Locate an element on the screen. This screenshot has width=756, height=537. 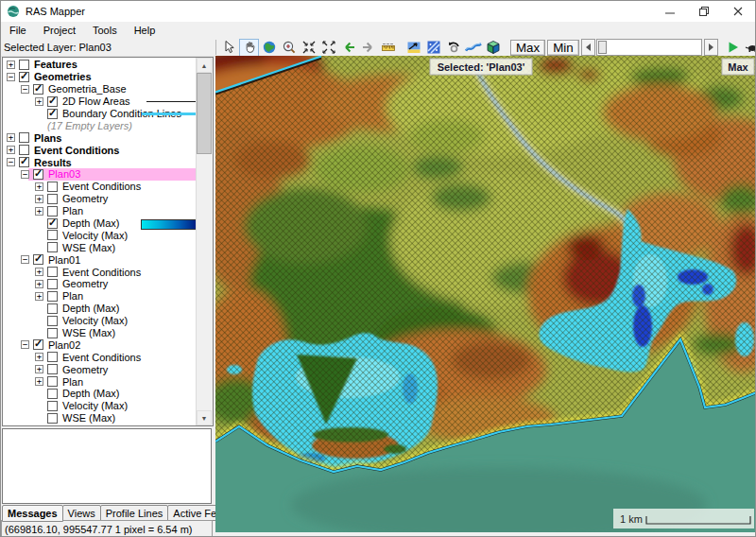
tree-row: (17 Empty Layers) is located at coordinates (100, 125).